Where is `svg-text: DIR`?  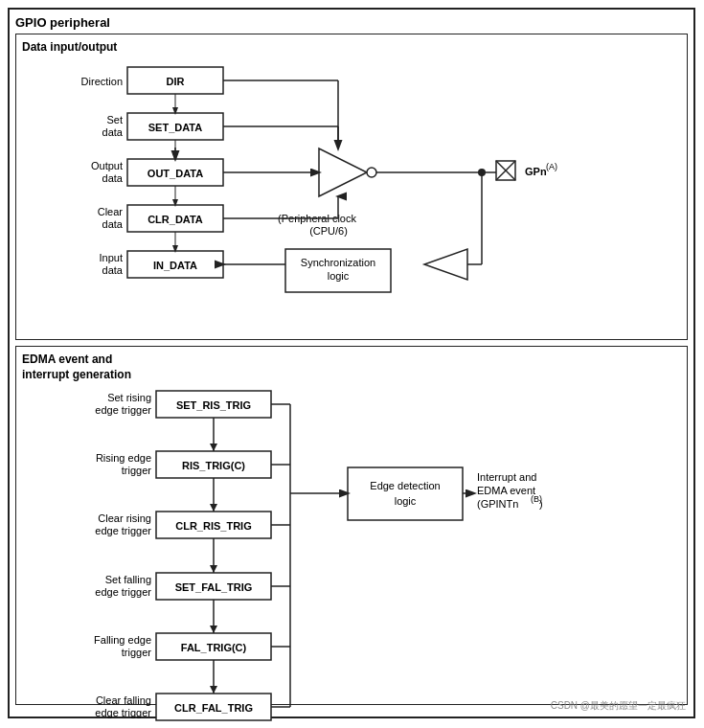
svg-text: DIR is located at coordinates (176, 81).